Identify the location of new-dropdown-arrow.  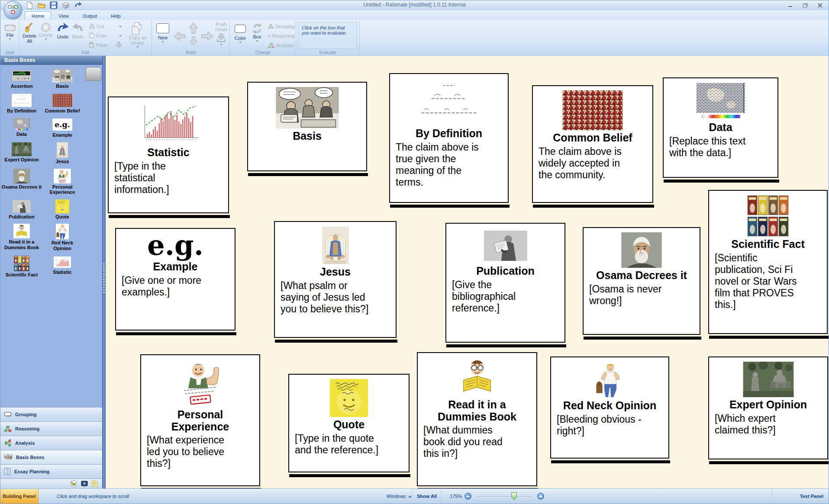
(163, 42).